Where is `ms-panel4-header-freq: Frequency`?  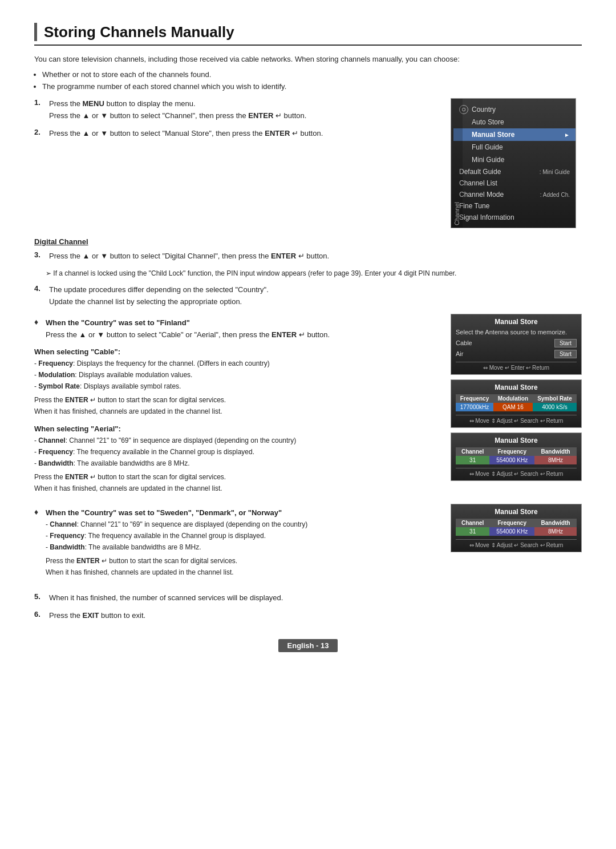 ms-panel4-header-freq: Frequency is located at coordinates (512, 523).